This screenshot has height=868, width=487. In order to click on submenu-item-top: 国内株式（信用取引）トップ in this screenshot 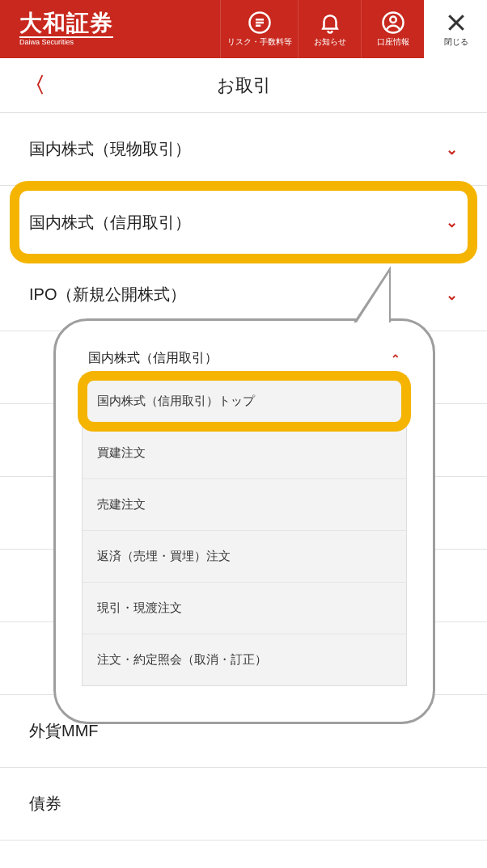, I will do `click(244, 401)`.